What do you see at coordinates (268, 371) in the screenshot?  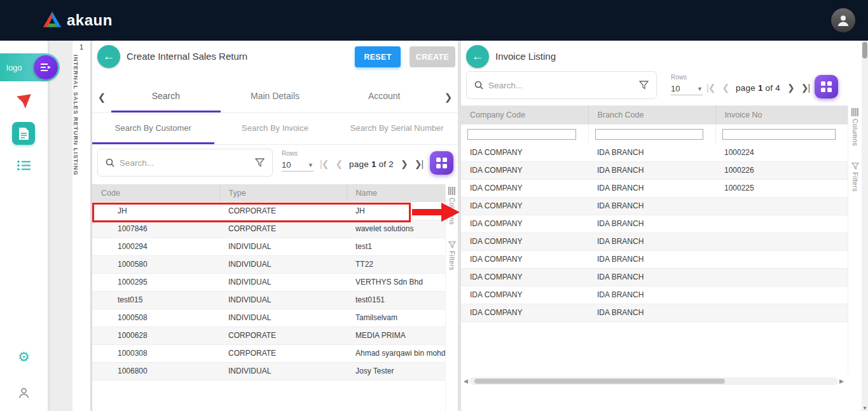 I see `table-row: 1006800INDIVIDUALJosy Tester` at bounding box center [268, 371].